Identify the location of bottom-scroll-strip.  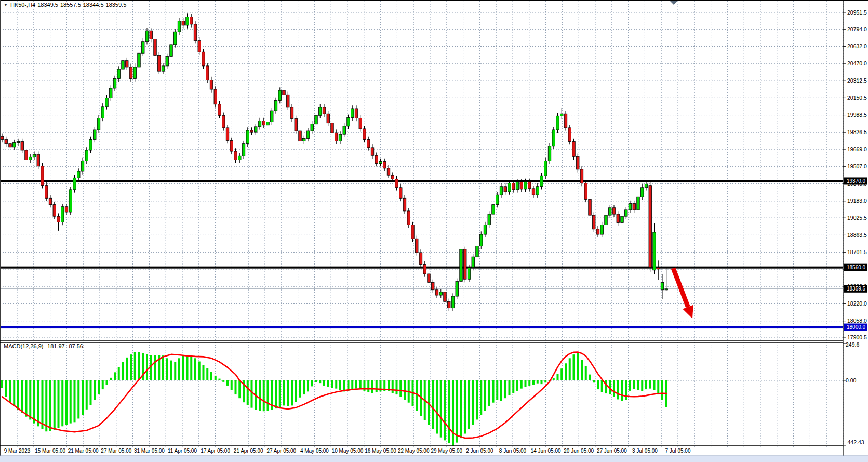
(434, 459).